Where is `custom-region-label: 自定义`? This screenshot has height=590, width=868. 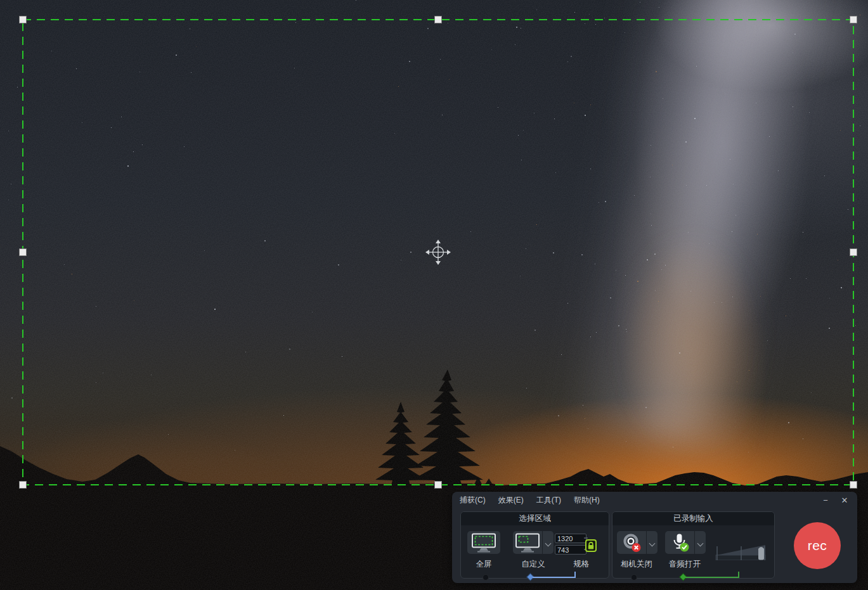 custom-region-label: 自定义 is located at coordinates (533, 564).